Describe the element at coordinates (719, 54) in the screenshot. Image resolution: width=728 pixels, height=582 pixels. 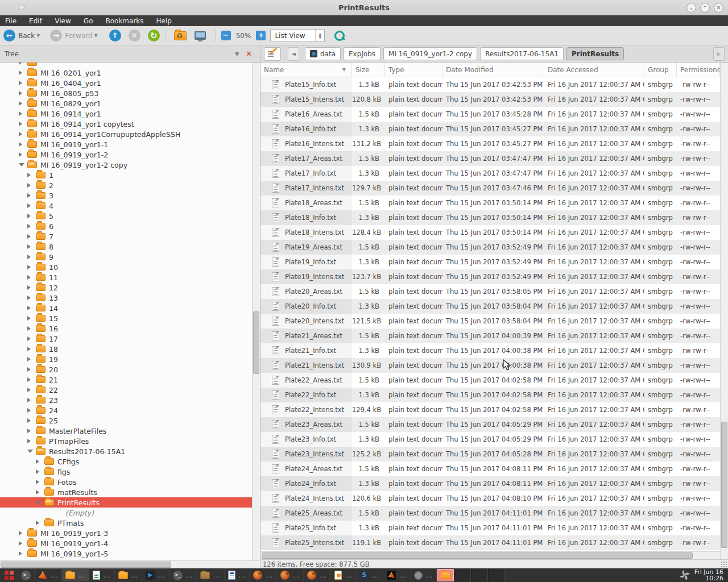
I see `path-scroll-right-icon: ▶` at that location.